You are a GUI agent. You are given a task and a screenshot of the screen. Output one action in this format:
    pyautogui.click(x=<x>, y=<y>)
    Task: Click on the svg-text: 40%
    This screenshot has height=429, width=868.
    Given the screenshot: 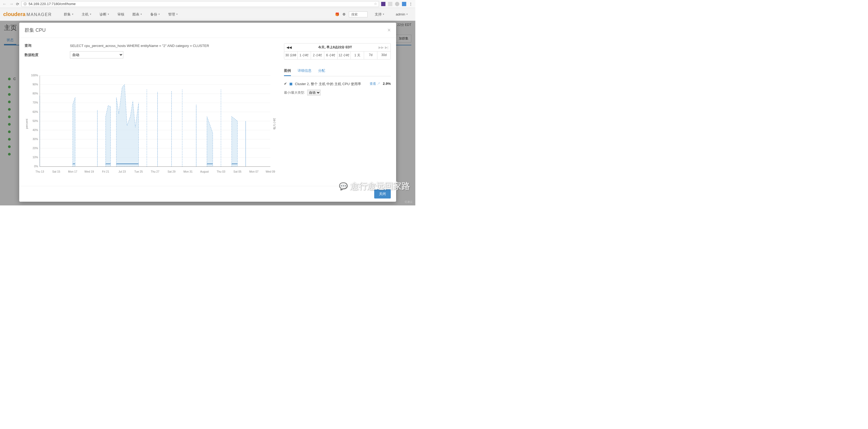 What is the action you would take?
    pyautogui.click(x=35, y=130)
    